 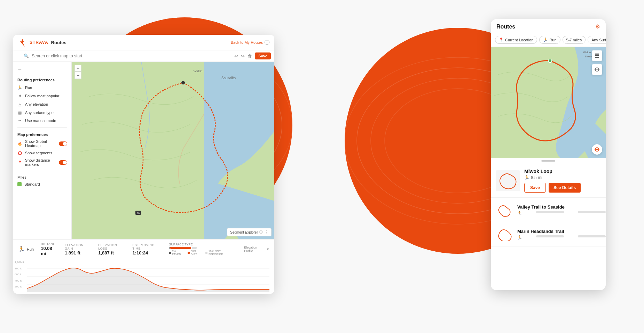 What do you see at coordinates (516, 40) in the screenshot?
I see `chip-current-location: 📍 Current Location` at bounding box center [516, 40].